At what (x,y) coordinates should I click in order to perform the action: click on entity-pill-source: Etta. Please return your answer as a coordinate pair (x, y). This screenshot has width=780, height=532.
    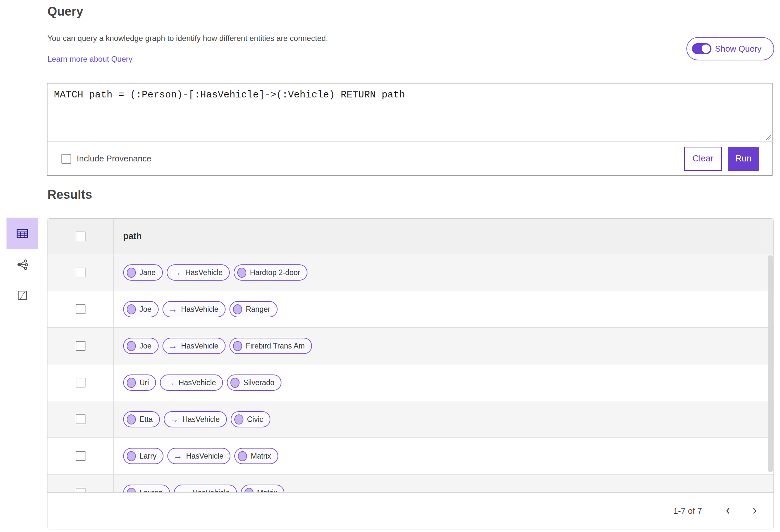
    Looking at the image, I should click on (142, 419).